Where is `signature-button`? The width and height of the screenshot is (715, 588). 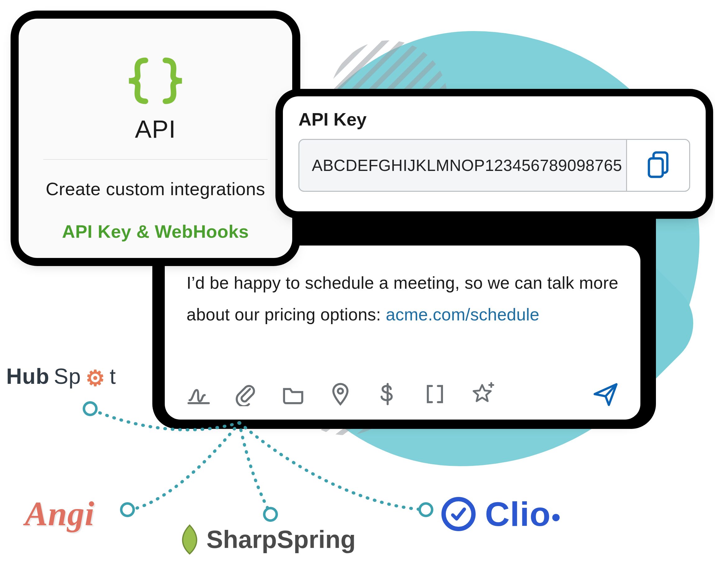
signature-button is located at coordinates (199, 394).